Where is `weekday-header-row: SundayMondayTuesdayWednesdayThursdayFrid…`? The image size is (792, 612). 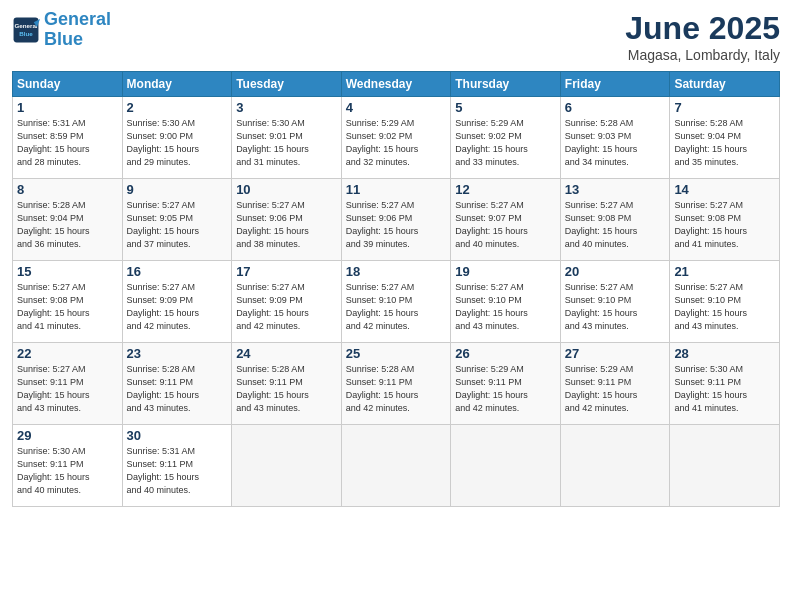 weekday-header-row: SundayMondayTuesdayWednesdayThursdayFrid… is located at coordinates (396, 84).